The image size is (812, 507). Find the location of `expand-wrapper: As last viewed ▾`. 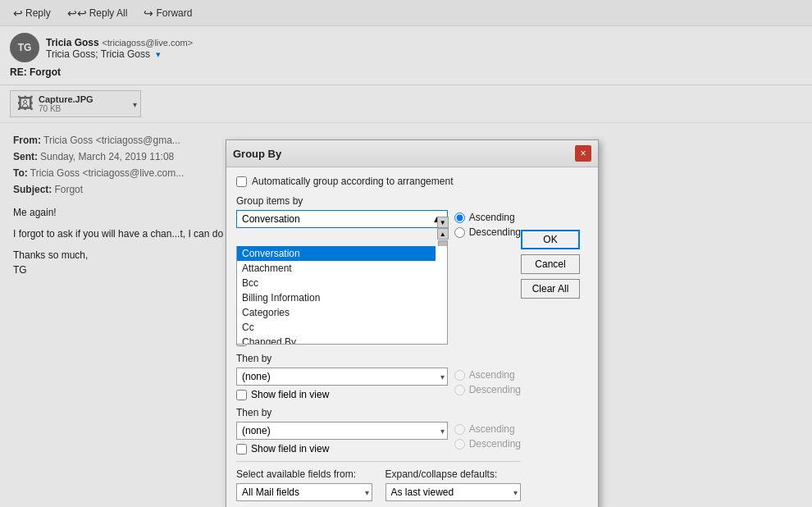

expand-wrapper: As last viewed ▾ is located at coordinates (454, 492).